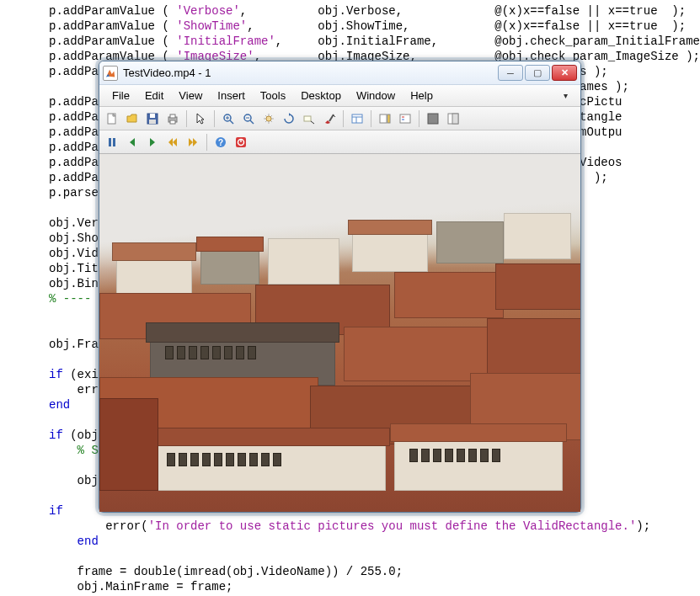 This screenshot has width=700, height=596. Describe the element at coordinates (309, 119) in the screenshot. I see `datacursor-icon` at that location.